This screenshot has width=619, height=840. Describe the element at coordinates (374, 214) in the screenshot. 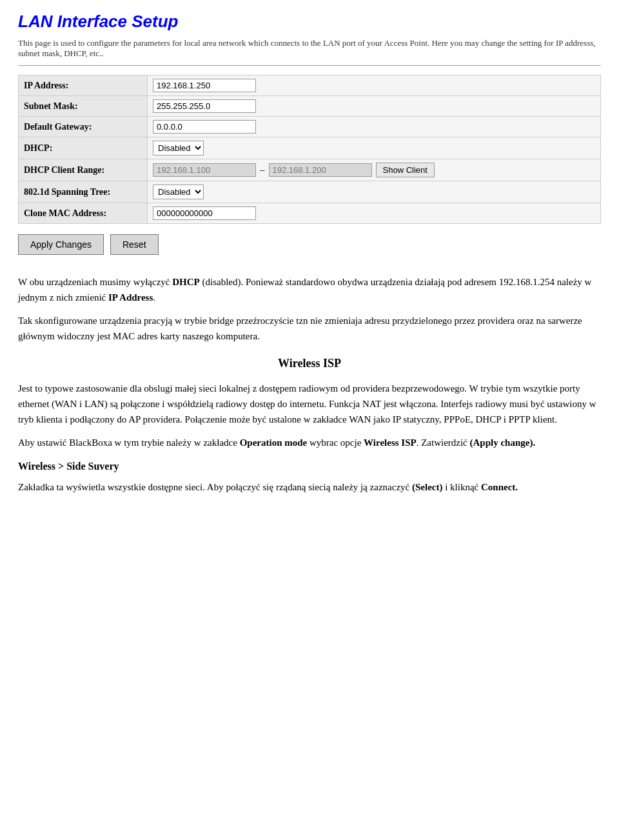

I see `clone-mac-value-cell` at that location.